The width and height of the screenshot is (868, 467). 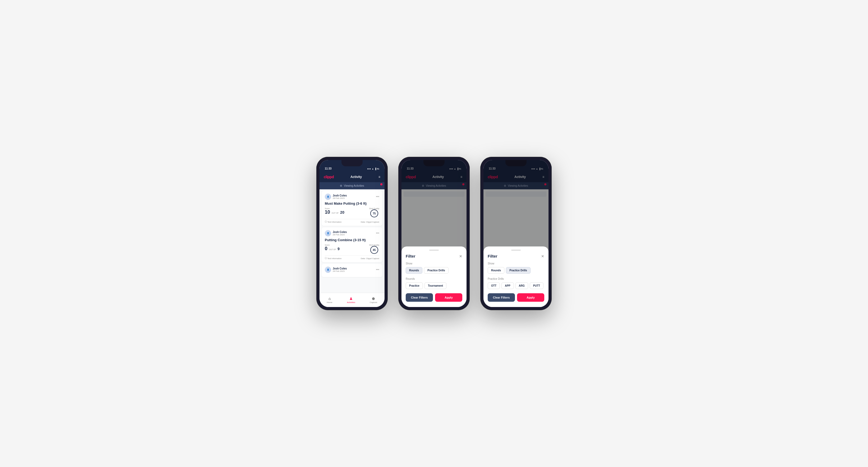 What do you see at coordinates (326, 249) in the screenshot?
I see `score-value-2: 0` at bounding box center [326, 249].